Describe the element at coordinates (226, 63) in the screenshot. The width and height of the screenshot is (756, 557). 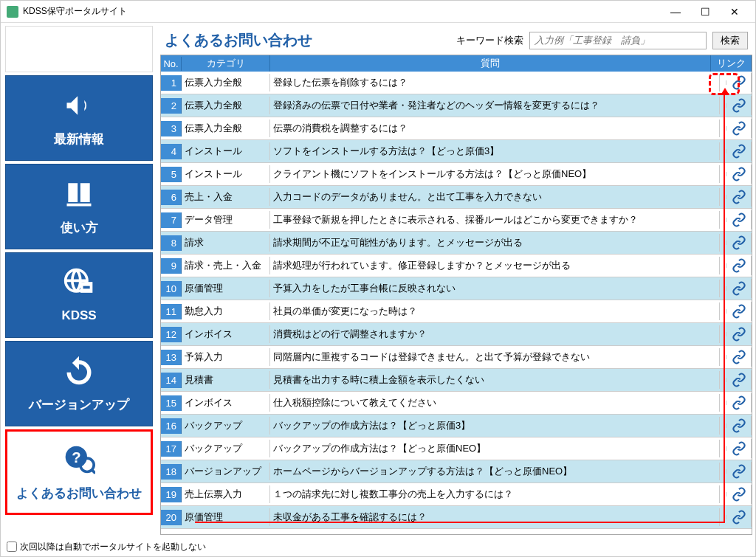
I see `col-category: カテゴリ` at that location.